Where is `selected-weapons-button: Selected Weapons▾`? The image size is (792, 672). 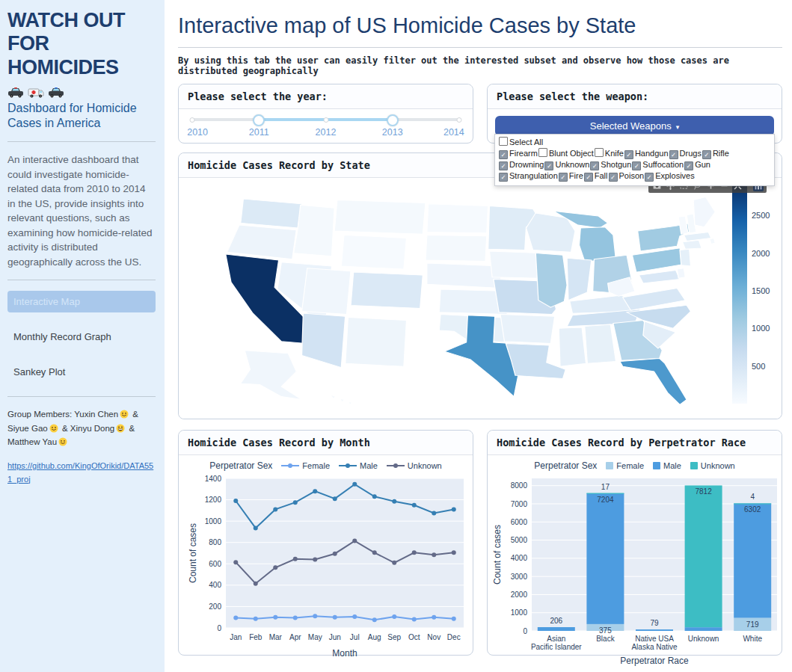
selected-weapons-button: Selected Weapons▾ is located at coordinates (634, 126).